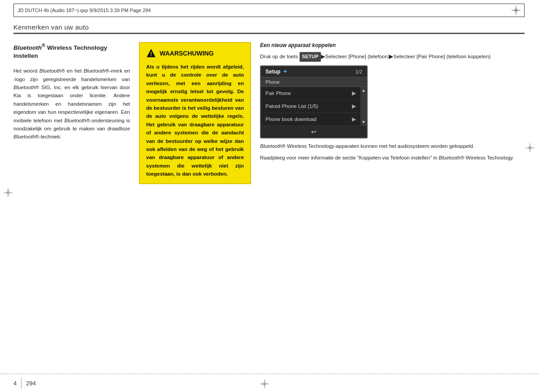  What do you see at coordinates (516, 10) in the screenshot?
I see `crosshair-top-right` at bounding box center [516, 10].